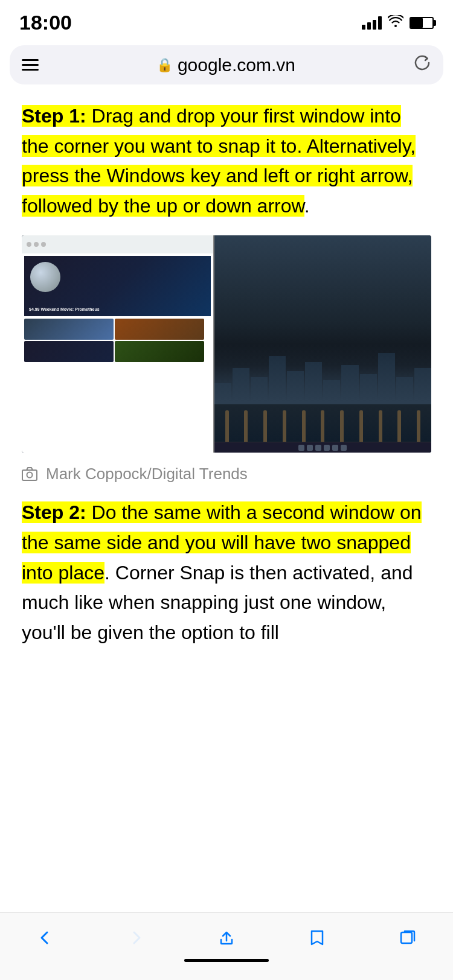  What do you see at coordinates (226, 21) in the screenshot?
I see `status-bar: 18:00` at bounding box center [226, 21].